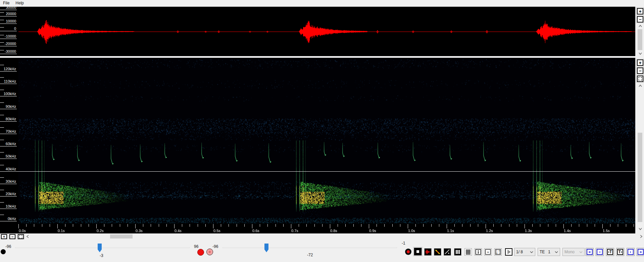 The width and height of the screenshot is (644, 262). What do you see at coordinates (509, 252) in the screenshot?
I see `play-icon` at bounding box center [509, 252].